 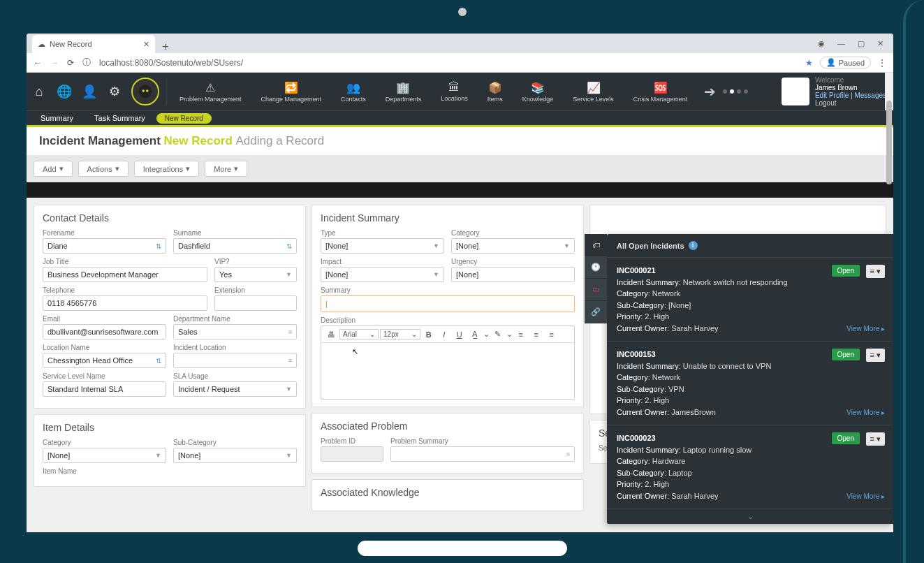 I want to click on impact-select: [None]▼, so click(x=383, y=275).